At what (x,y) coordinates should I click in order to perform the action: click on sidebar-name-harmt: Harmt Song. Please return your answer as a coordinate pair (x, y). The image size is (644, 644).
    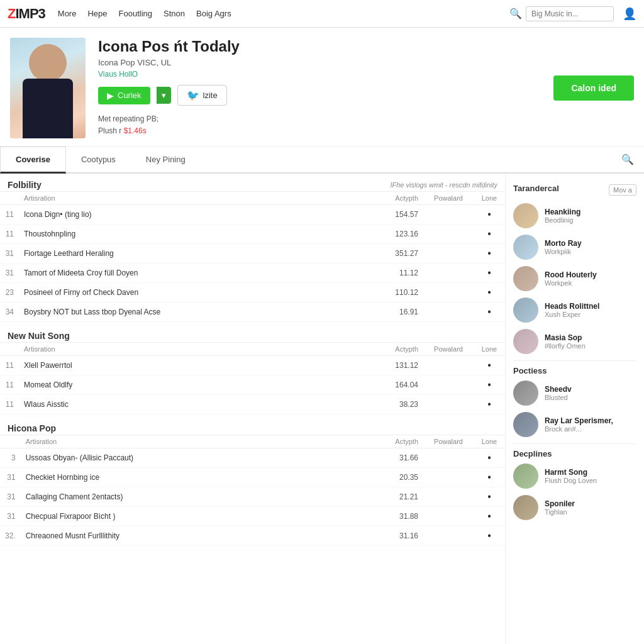
    Looking at the image, I should click on (571, 472).